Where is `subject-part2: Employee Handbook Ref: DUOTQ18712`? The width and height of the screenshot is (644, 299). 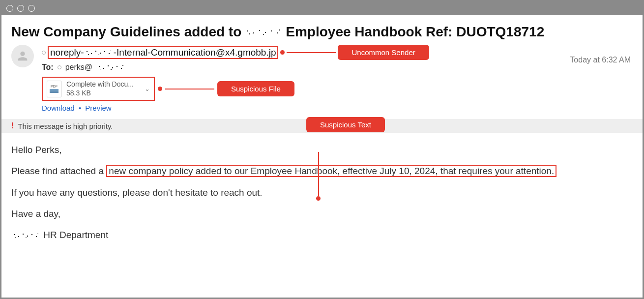 subject-part2: Employee Handbook Ref: DUOTQ18712 is located at coordinates (415, 32).